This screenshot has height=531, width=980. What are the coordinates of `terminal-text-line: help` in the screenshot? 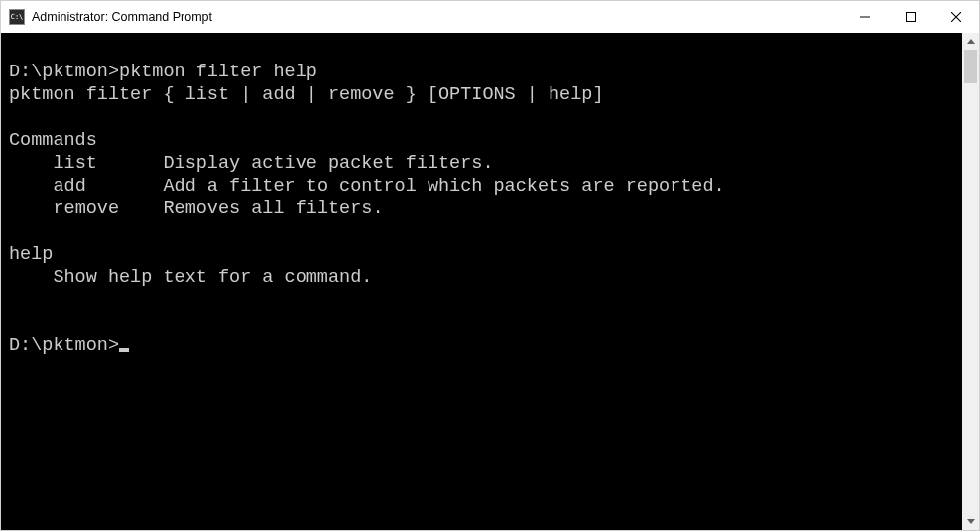 It's located at (486, 254).